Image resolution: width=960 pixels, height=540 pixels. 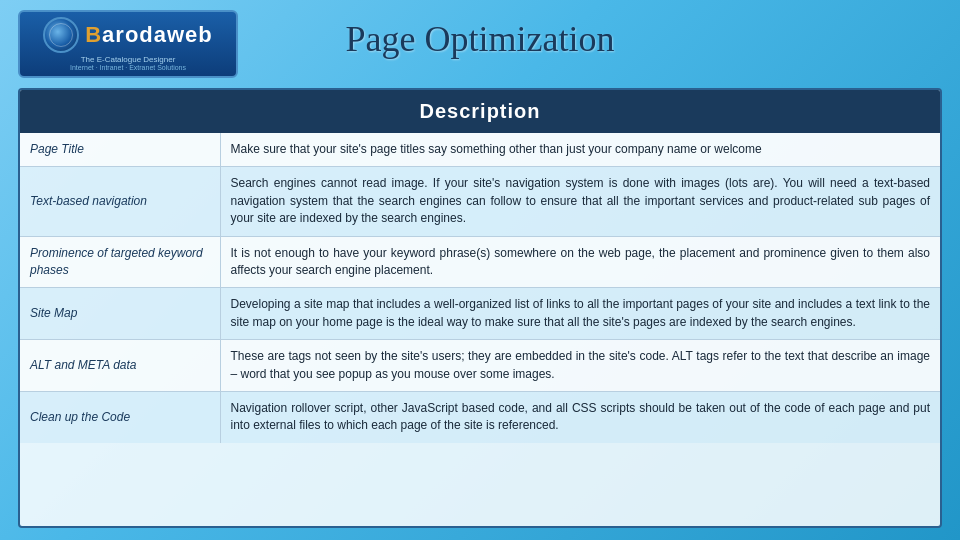 I want to click on row-label: Prominence of targeted keyword phases, so click(x=120, y=262).